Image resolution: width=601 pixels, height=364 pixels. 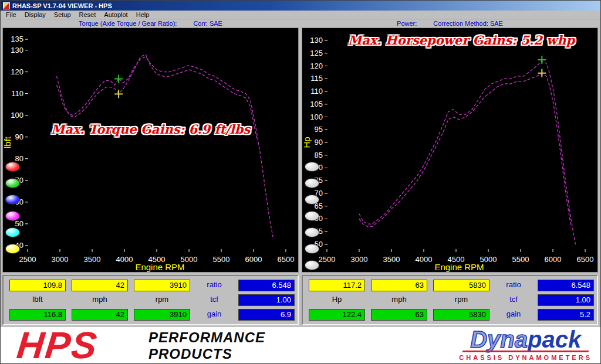 I want to click on power-run-buttons, so click(x=312, y=216).